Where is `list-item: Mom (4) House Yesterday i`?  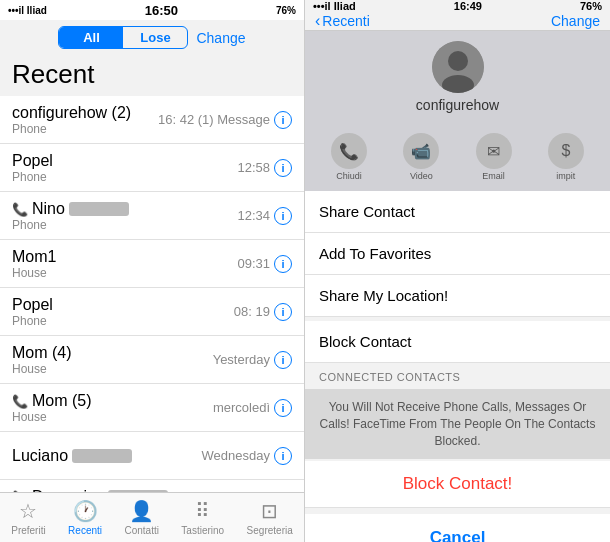 list-item: Mom (4) House Yesterday i is located at coordinates (152, 360).